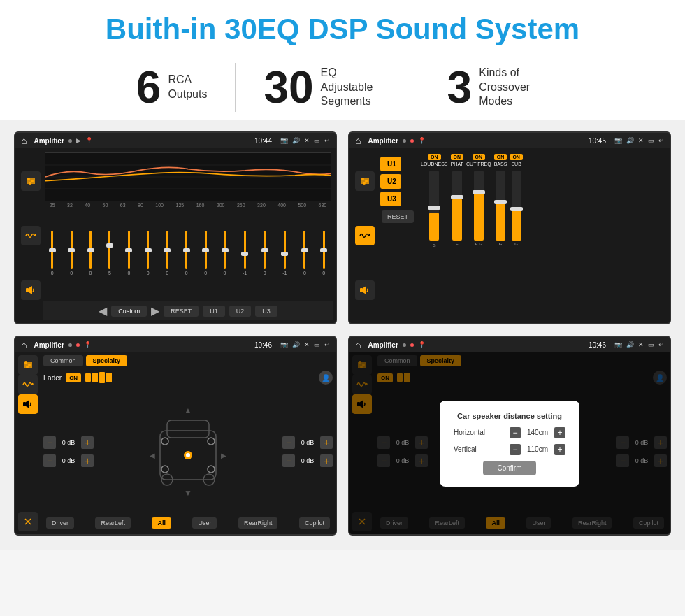  Describe the element at coordinates (391, 182) in the screenshot. I see `preset-u2: U2` at that location.